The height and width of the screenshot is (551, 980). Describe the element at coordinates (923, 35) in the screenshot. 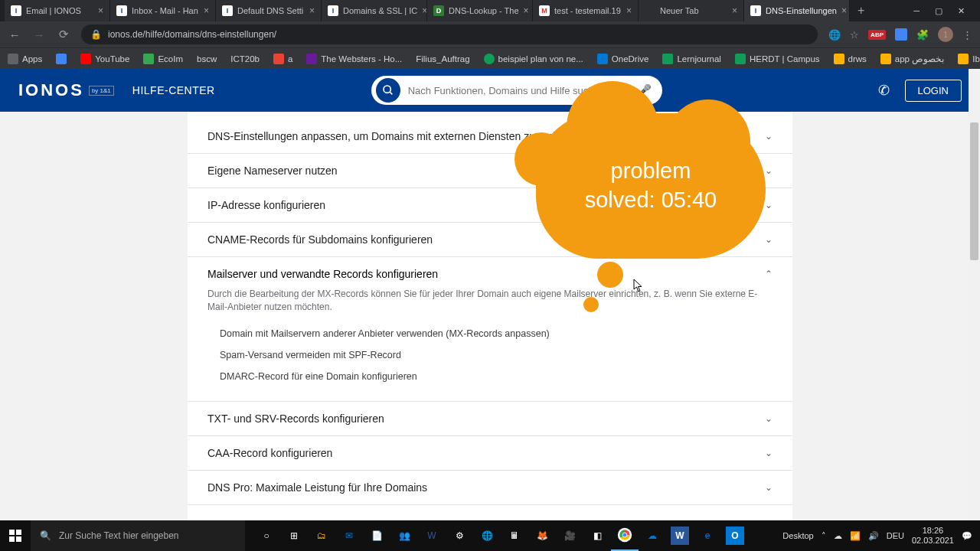

I see `extensions-icon: 🧩` at that location.